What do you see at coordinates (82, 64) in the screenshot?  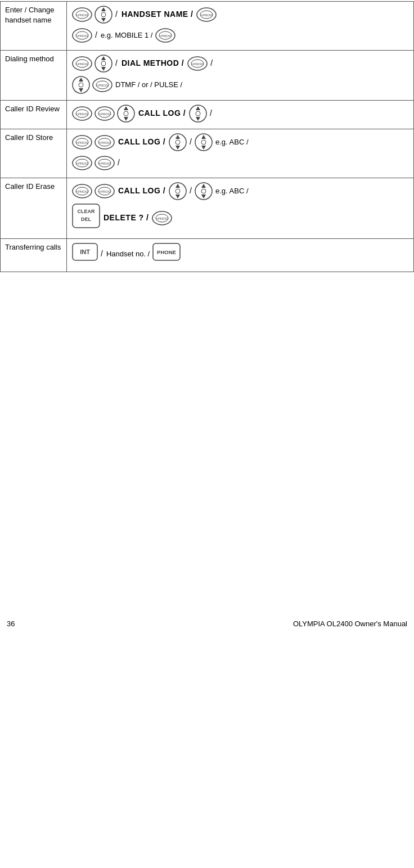 I see `prog-icon-5: <PROG` at bounding box center [82, 64].